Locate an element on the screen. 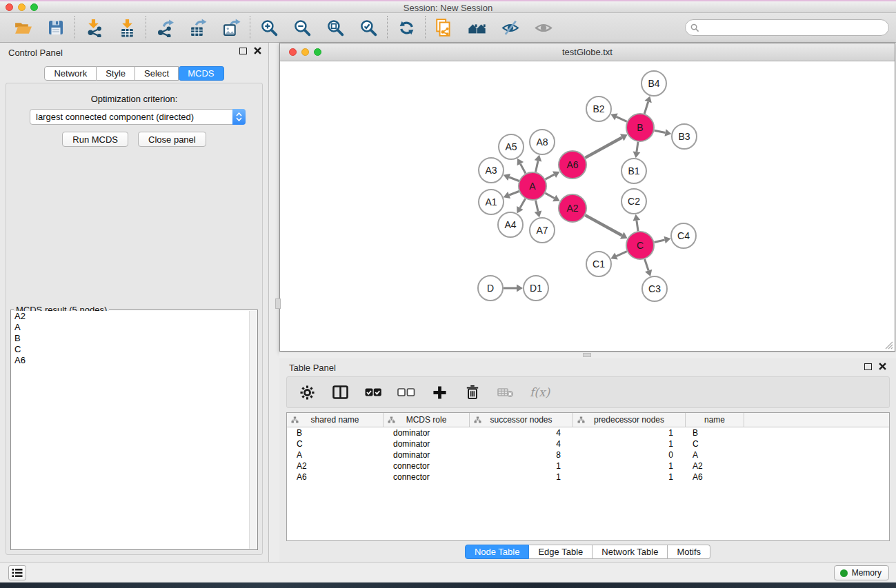 The width and height of the screenshot is (896, 588). tab-edge-table: Edge Table is located at coordinates (561, 551).